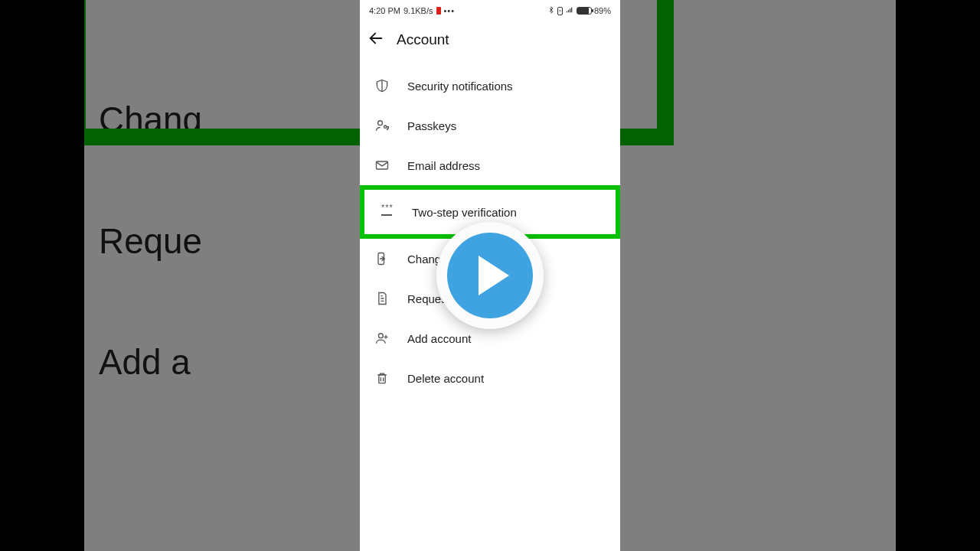  What do you see at coordinates (590, 43) in the screenshot?
I see `watermark-logo-icon: K` at bounding box center [590, 43].